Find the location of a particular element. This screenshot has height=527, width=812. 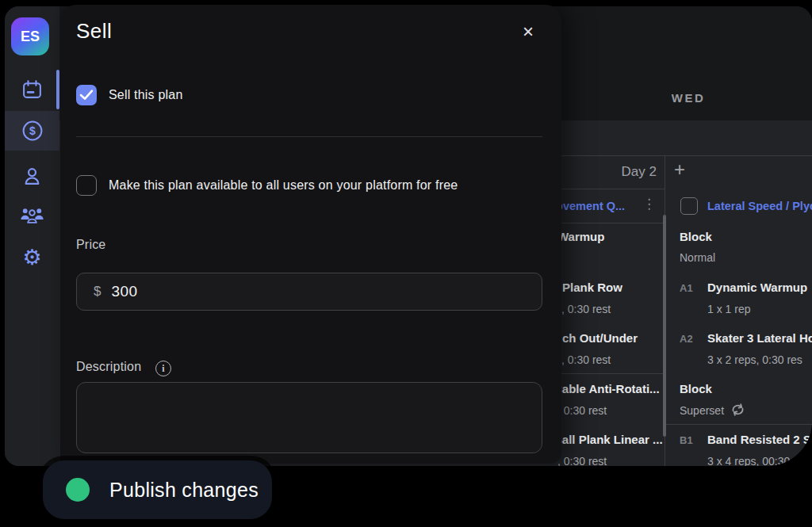

team-icon is located at coordinates (32, 215).